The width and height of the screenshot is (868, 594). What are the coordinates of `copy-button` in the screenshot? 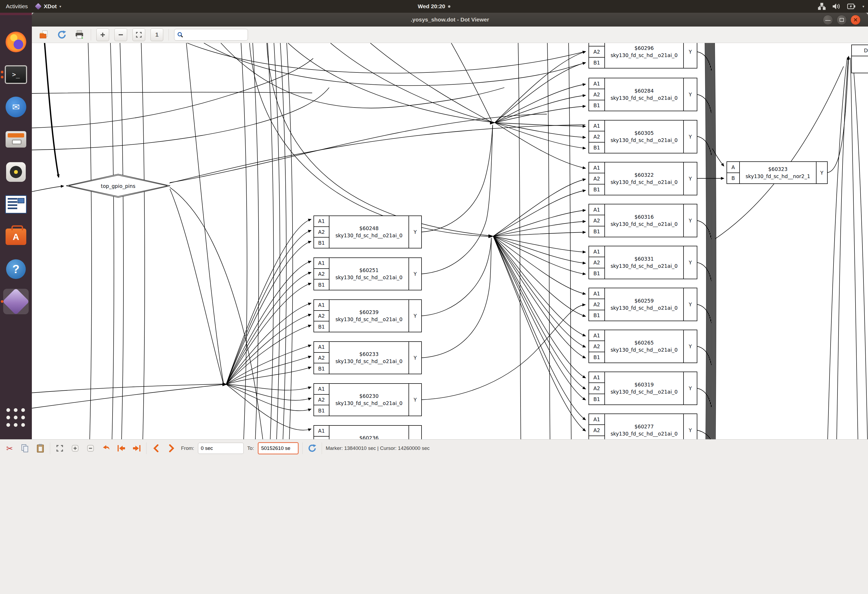 It's located at (25, 448).